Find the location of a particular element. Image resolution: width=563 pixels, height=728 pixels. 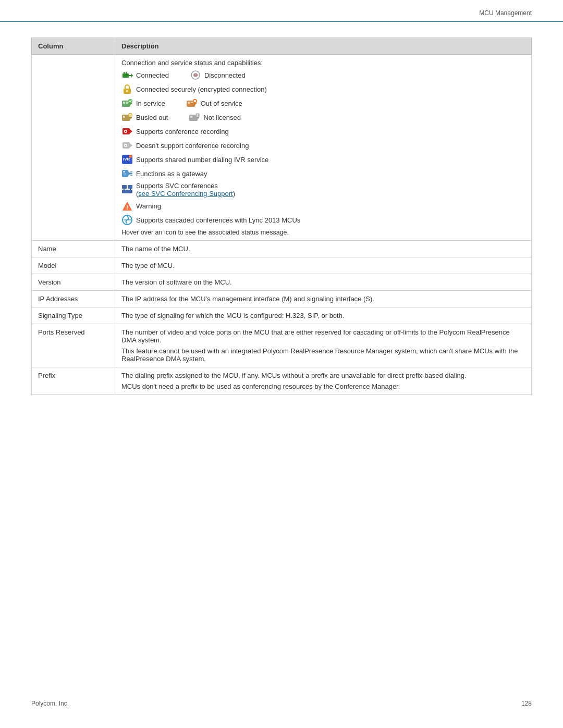

disconnected-label: Disconnected is located at coordinates (225, 75).